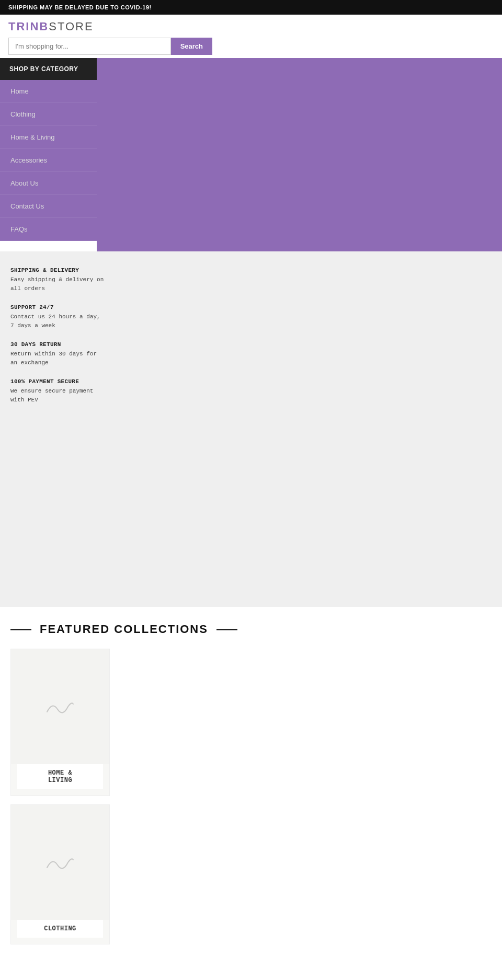  Describe the element at coordinates (251, 27) in the screenshot. I see `logo: TRINBSTORE` at that location.